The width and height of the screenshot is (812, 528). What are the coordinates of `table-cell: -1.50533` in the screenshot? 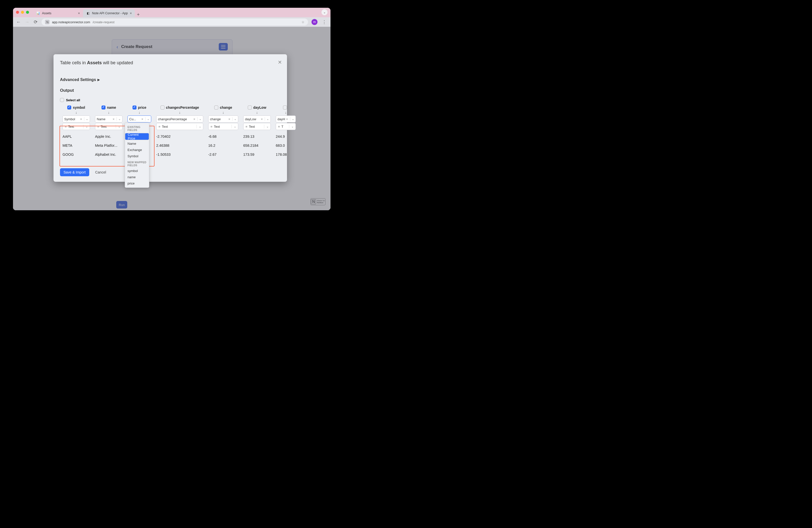 It's located at (180, 155).